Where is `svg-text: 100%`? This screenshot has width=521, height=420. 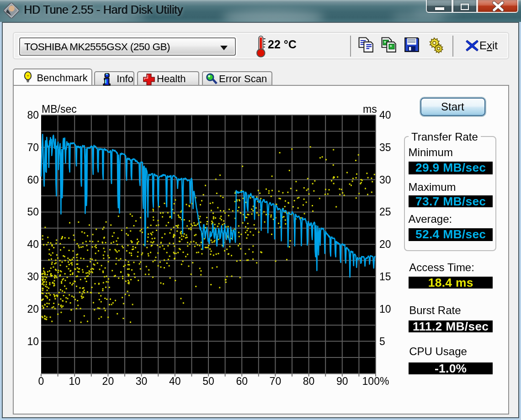 svg-text: 100% is located at coordinates (376, 381).